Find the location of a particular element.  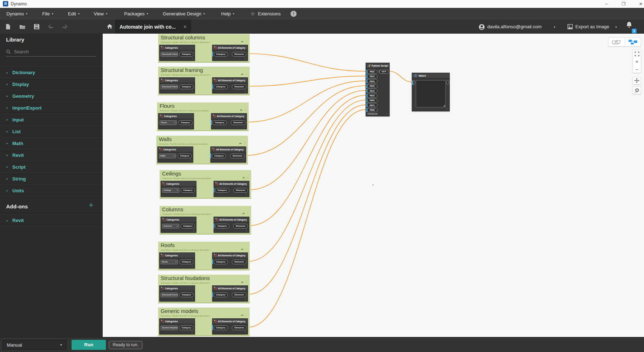

home-icon is located at coordinates (109, 26).